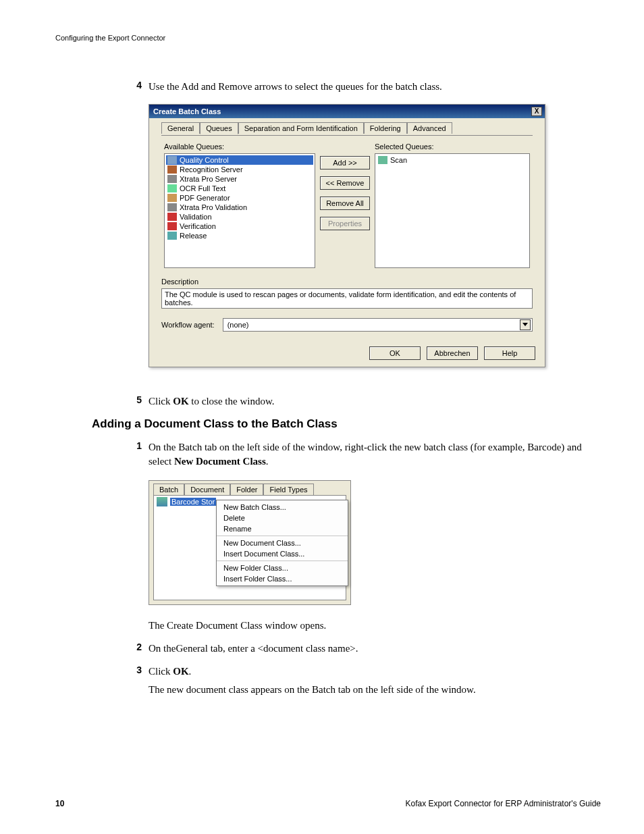 The width and height of the screenshot is (644, 834). What do you see at coordinates (369, 87) in the screenshot?
I see `step-text: Use the Add and Remove arrows to select …` at bounding box center [369, 87].